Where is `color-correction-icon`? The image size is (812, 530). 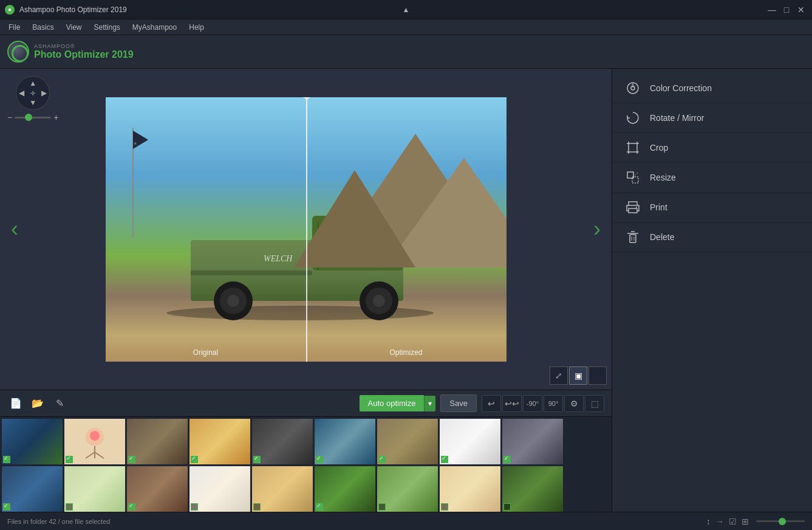 color-correction-icon is located at coordinates (633, 88).